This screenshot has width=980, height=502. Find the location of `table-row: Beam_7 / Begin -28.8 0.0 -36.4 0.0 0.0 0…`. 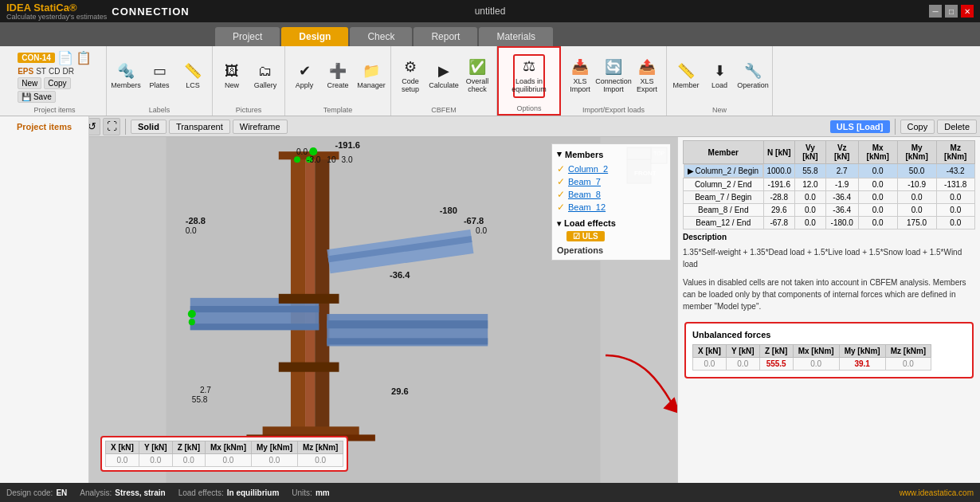

table-row: Beam_7 / Begin -28.8 0.0 -36.4 0.0 0.0 0… is located at coordinates (829, 198).